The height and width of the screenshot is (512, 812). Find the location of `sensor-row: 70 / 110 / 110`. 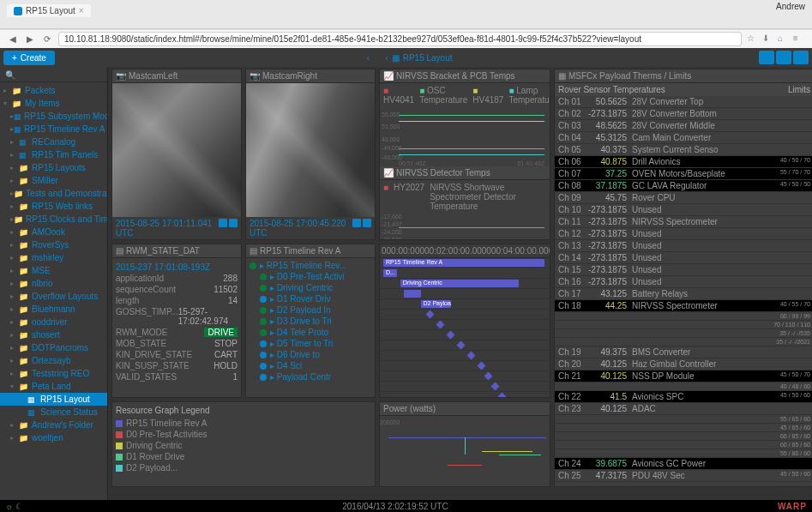

sensor-row: 70 / 110 / 110 is located at coordinates (683, 325).